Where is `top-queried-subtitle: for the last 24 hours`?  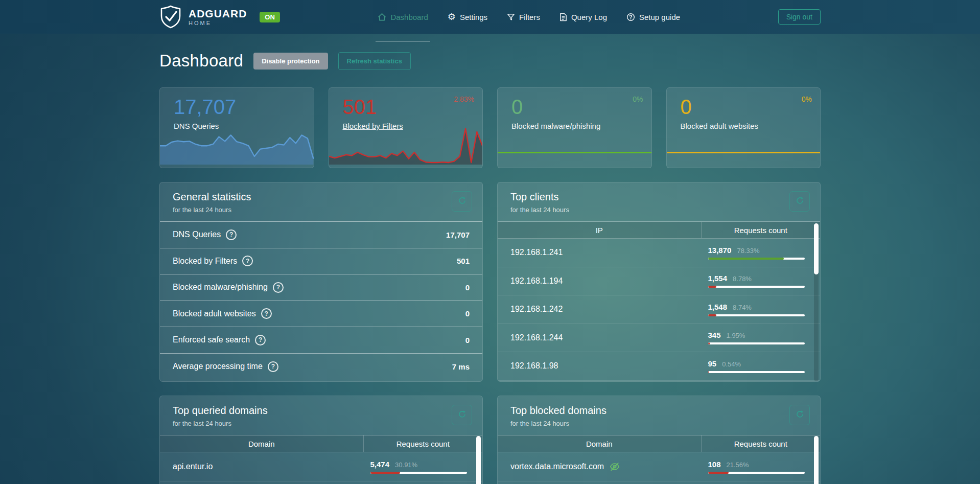 top-queried-subtitle: for the last 24 hours is located at coordinates (321, 423).